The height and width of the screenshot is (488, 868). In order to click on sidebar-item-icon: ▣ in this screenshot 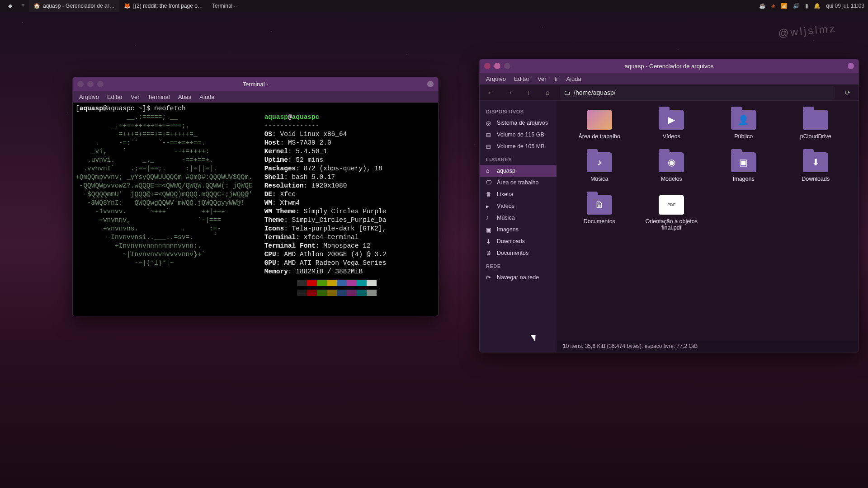, I will do `click(489, 230)`.